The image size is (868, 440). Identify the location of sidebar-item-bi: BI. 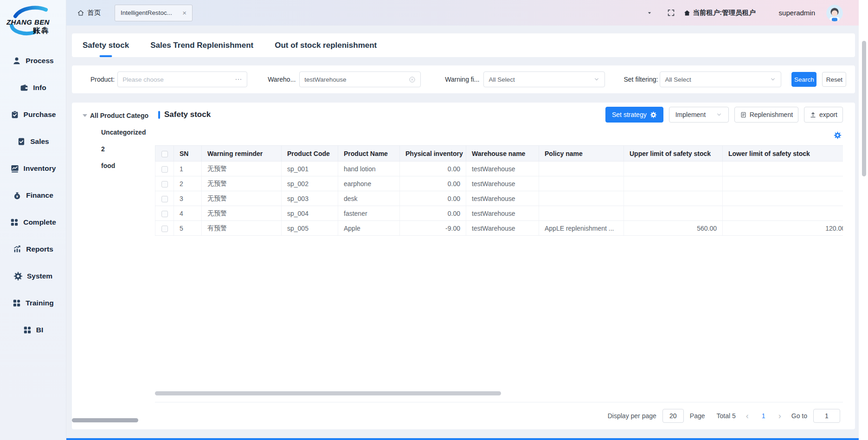
(33, 330).